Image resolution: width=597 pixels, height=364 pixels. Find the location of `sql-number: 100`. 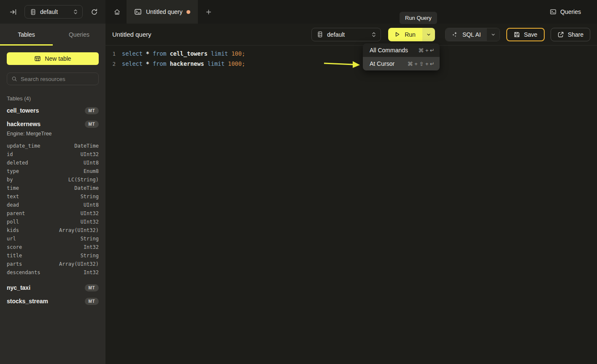

sql-number: 100 is located at coordinates (236, 54).